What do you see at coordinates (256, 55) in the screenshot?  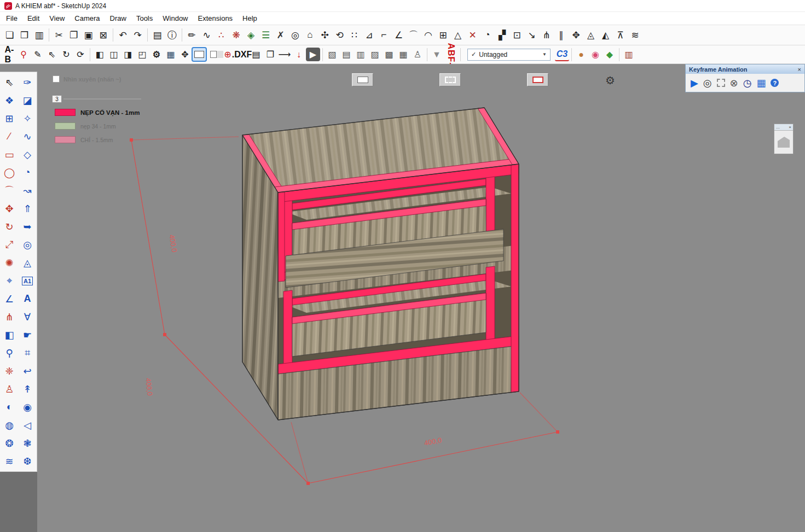 I see `print-layout-icon: ▤` at bounding box center [256, 55].